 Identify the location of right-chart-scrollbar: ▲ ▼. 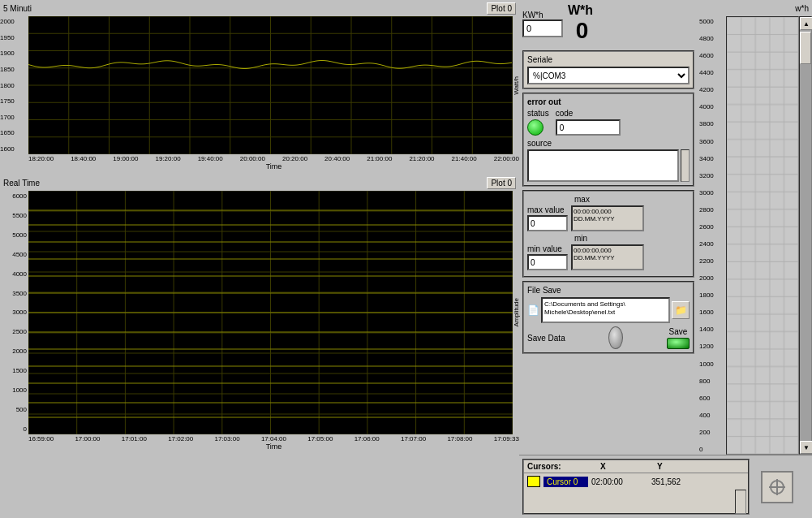
(806, 235).